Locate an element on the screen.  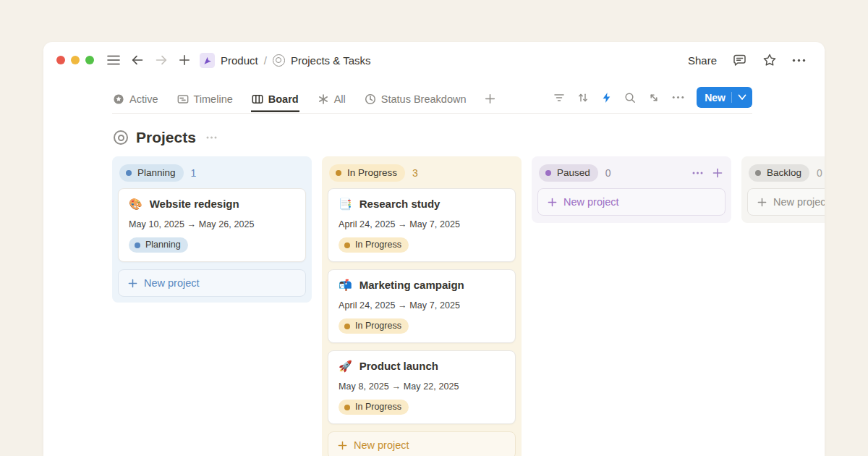
board-column-paused: Paused 0 New project is located at coordinates (631, 190).